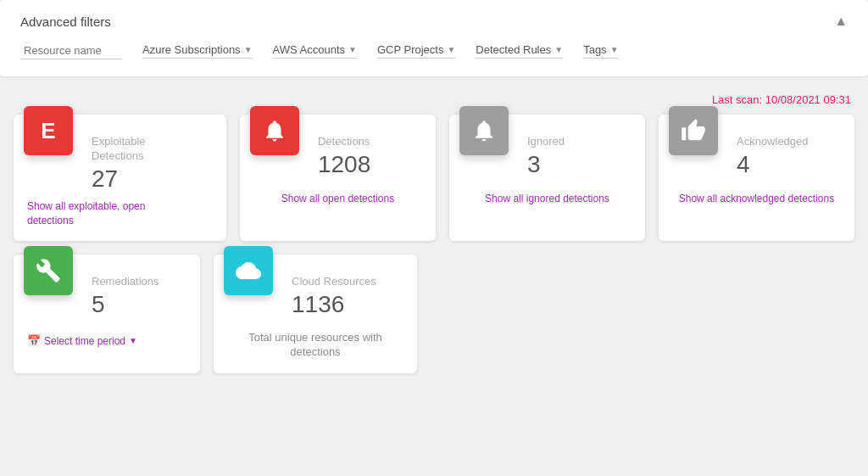 Image resolution: width=868 pixels, height=476 pixels. I want to click on detected-rules-label: Detected Rules, so click(514, 49).